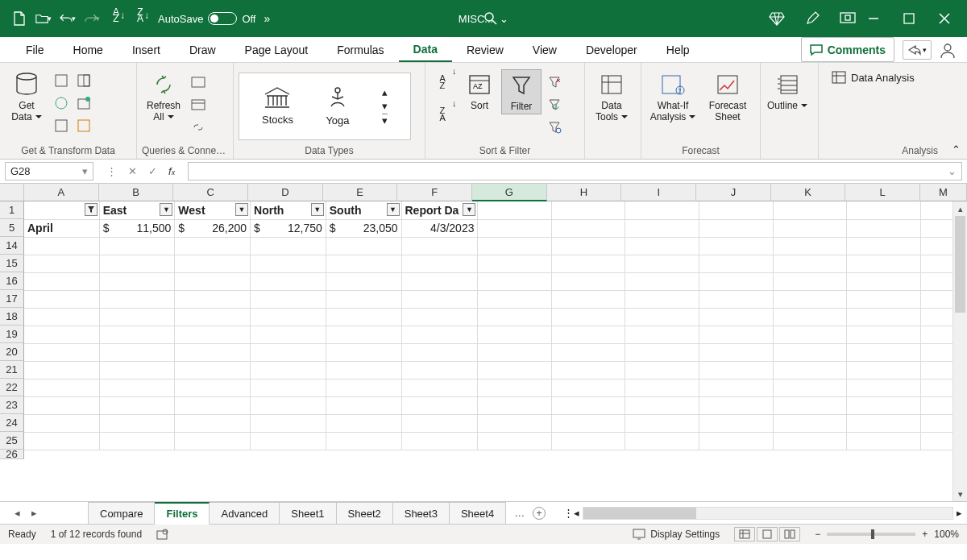 This screenshot has width=967, height=560. I want to click on undo-icon: ▾, so click(68, 19).